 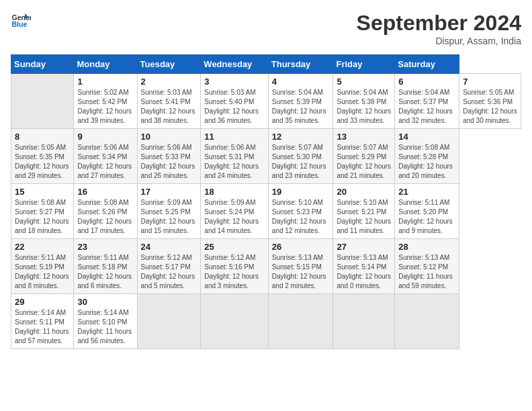 I want to click on calendar-cell: 1 Sunrise: 5:02 AM Sunset: 5:42 PM Dayli…, so click(x=105, y=101).